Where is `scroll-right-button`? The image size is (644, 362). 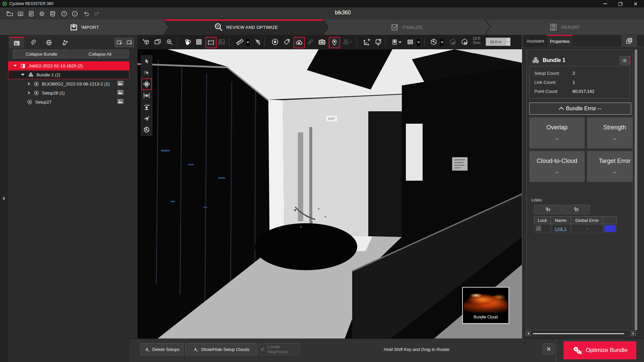 scroll-right-button is located at coordinates (633, 334).